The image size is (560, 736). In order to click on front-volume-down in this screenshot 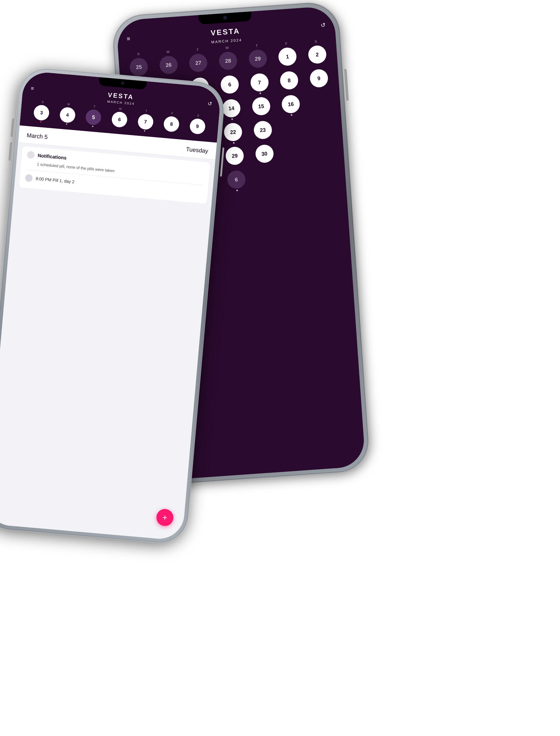, I will do `click(10, 151)`.